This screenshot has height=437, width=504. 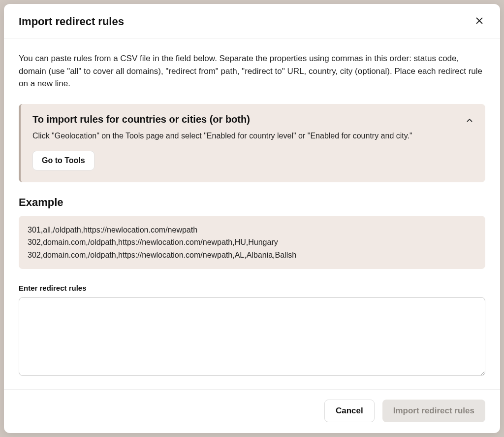 I want to click on import-redirect-rules-button: Import redirect rules, so click(x=434, y=411).